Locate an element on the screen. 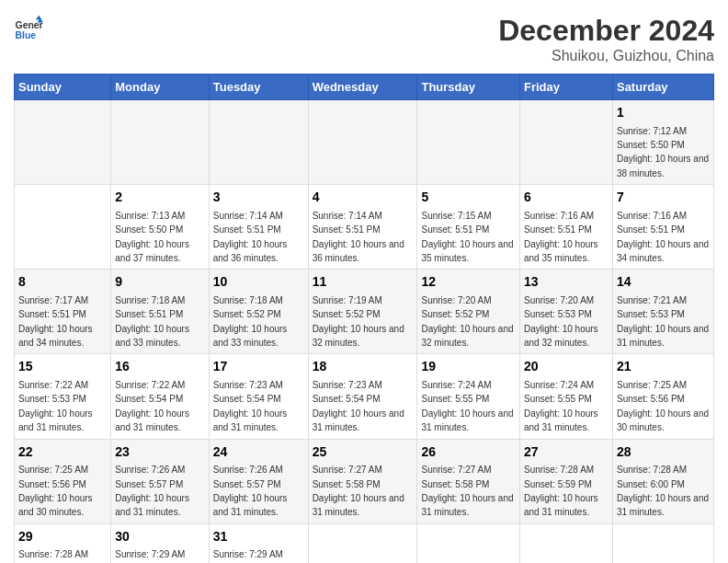  sunrise-info: Sunrise: 7:13 AM is located at coordinates (150, 215).